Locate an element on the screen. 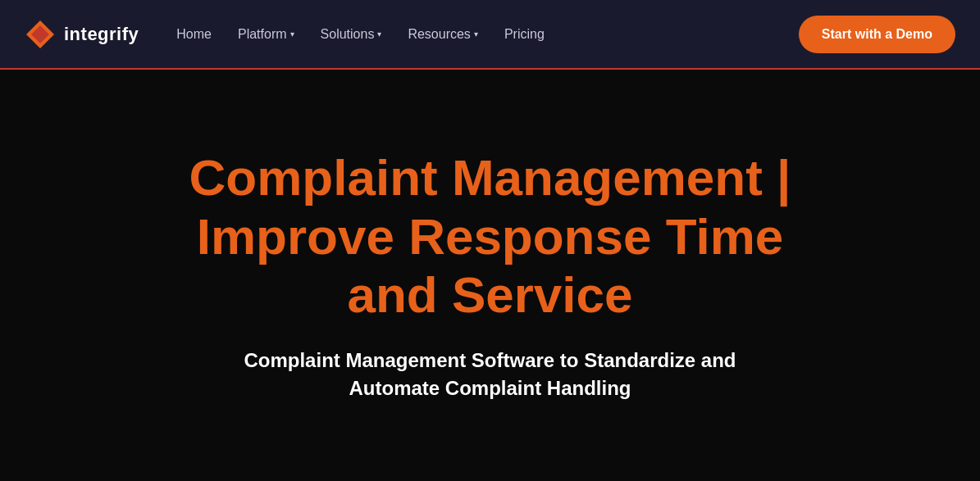  nav-label-pricing: Pricing is located at coordinates (525, 34).